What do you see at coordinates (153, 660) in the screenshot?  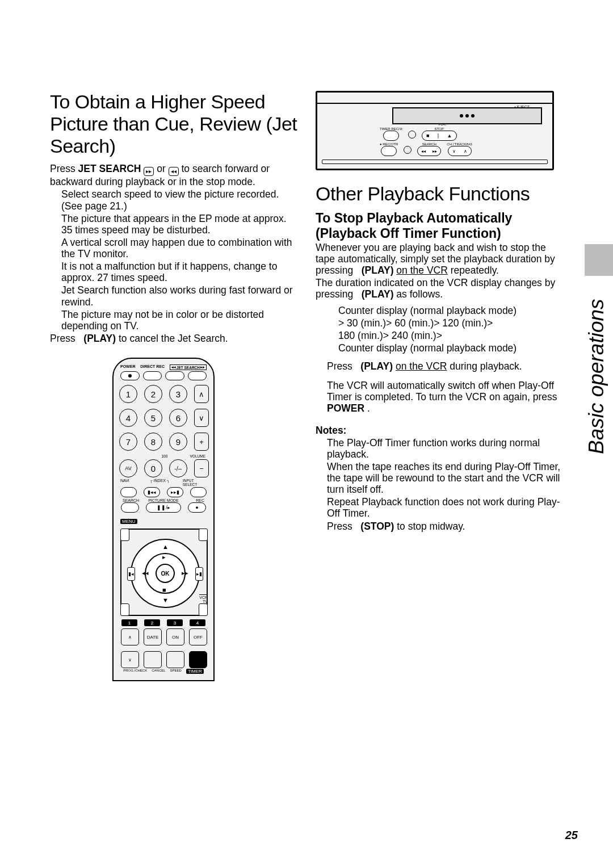 I see `spare-1-button` at bounding box center [153, 660].